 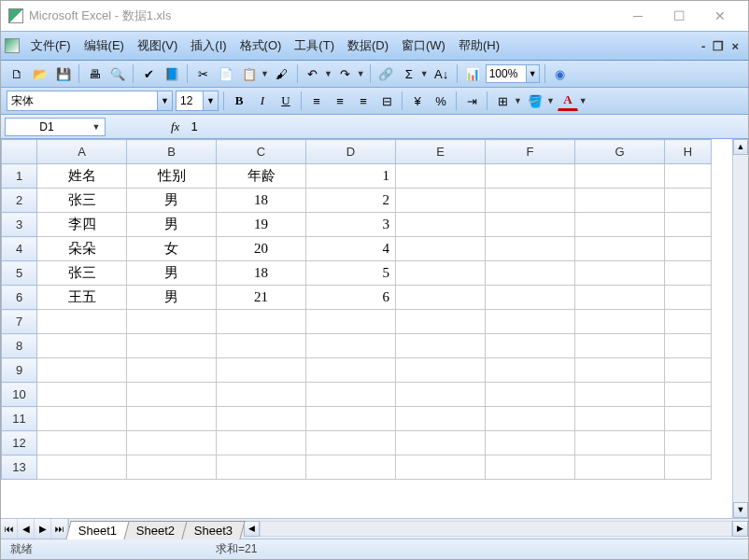 What do you see at coordinates (210, 101) in the screenshot?
I see `font-size-dropdown: ▼` at bounding box center [210, 101].